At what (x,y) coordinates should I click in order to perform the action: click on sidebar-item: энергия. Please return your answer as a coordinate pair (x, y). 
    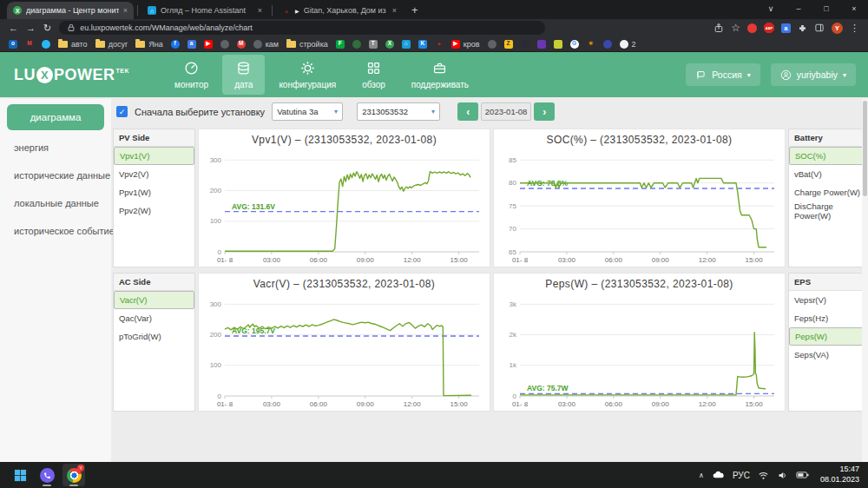
    Looking at the image, I should click on (56, 148).